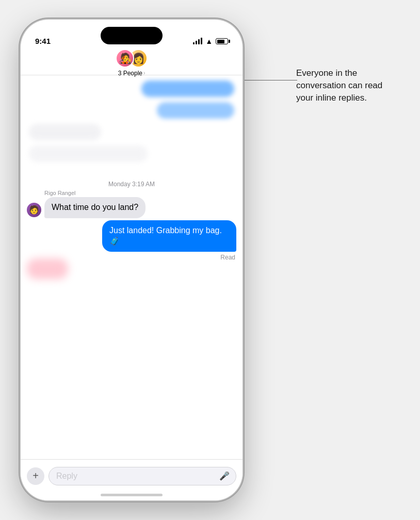 The image size is (420, 520). What do you see at coordinates (132, 62) in the screenshot?
I see `contacts-cluster: 🧑‍🎤 👩 3 People ›` at bounding box center [132, 62].